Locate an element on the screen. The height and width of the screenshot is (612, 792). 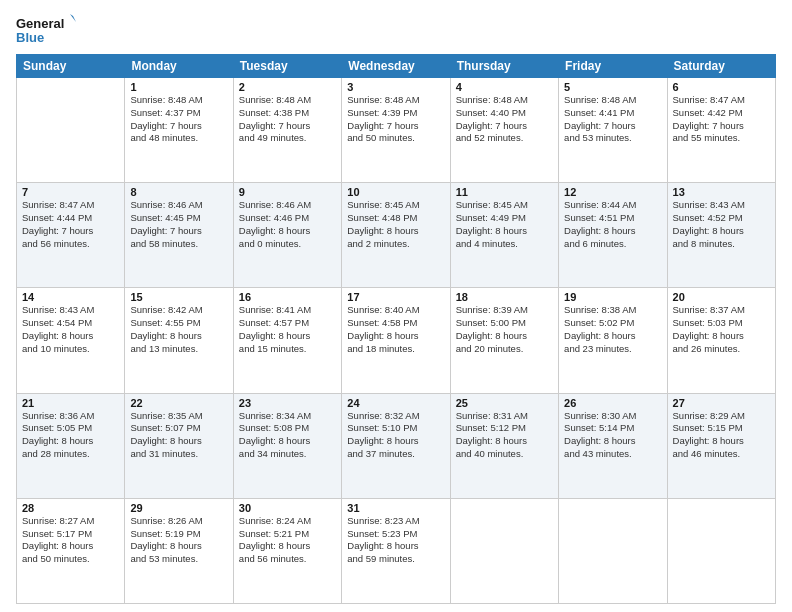
day-number: 15 is located at coordinates (178, 297).